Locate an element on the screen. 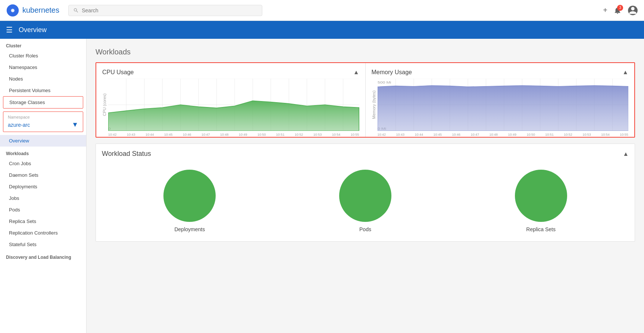 The image size is (644, 333). ws-item-pods: Pods is located at coordinates (365, 201).